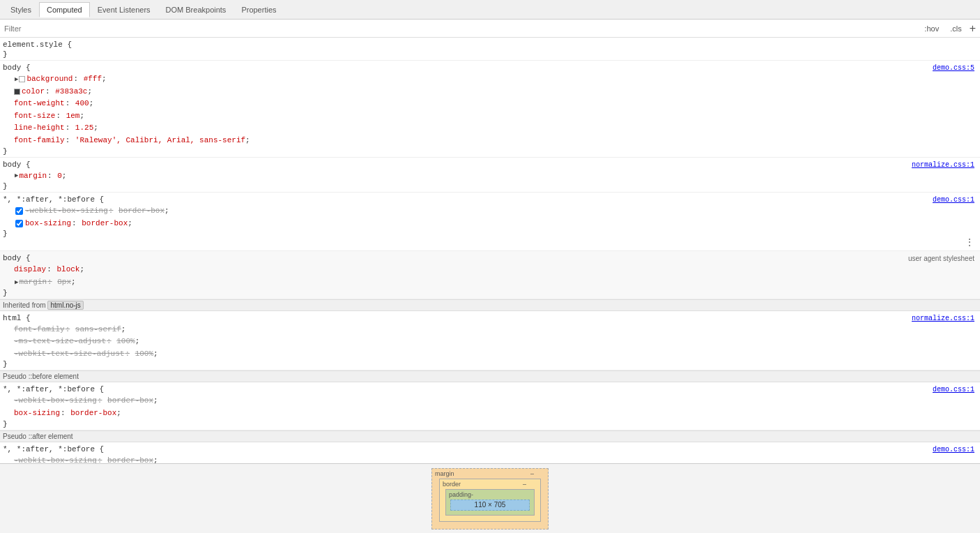  What do you see at coordinates (490, 406) in the screenshot?
I see `rule-pseudo-before: demo.css:1 *, *:after, *:before { -webki…` at bounding box center [490, 406].